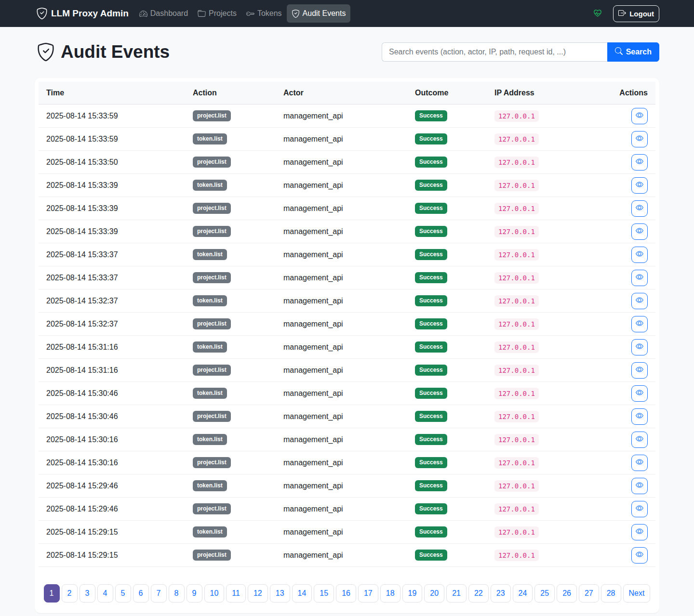 The width and height of the screenshot is (694, 616). I want to click on pagination-page-12: 12, so click(258, 593).